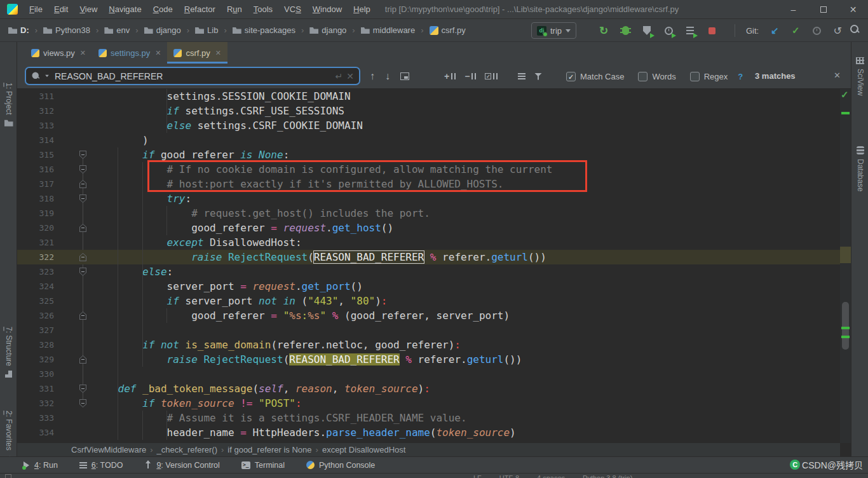 The height and width of the screenshot is (478, 868). What do you see at coordinates (364, 450) in the screenshot?
I see `breadcrumb-except-disallowedhost: except DisallowedHost` at bounding box center [364, 450].